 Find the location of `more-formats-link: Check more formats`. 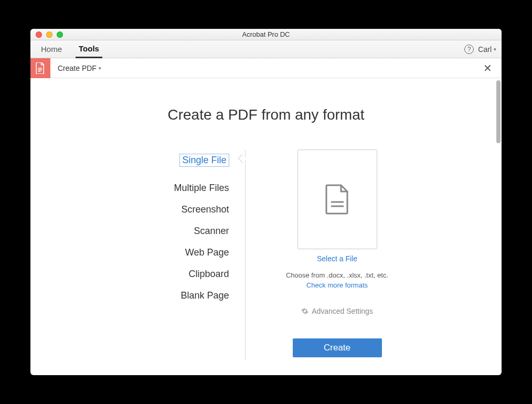

more-formats-link: Check more formats is located at coordinates (337, 285).